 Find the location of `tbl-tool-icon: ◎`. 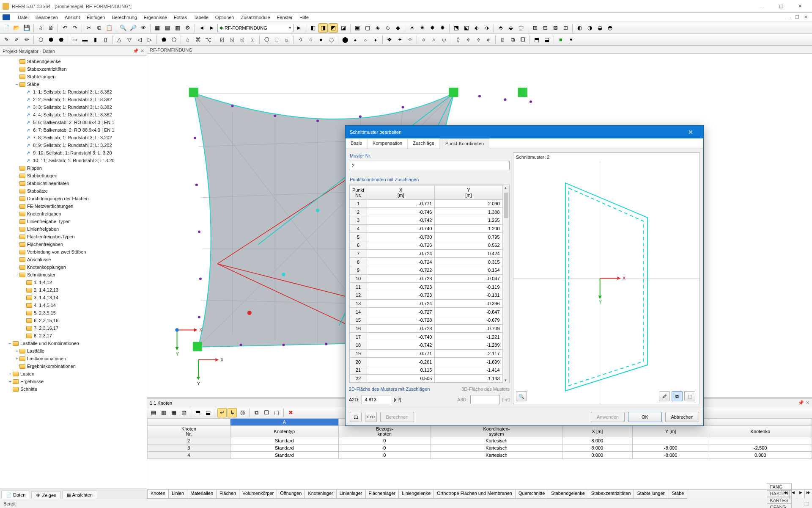

tbl-tool-icon: ◎ is located at coordinates (242, 413).